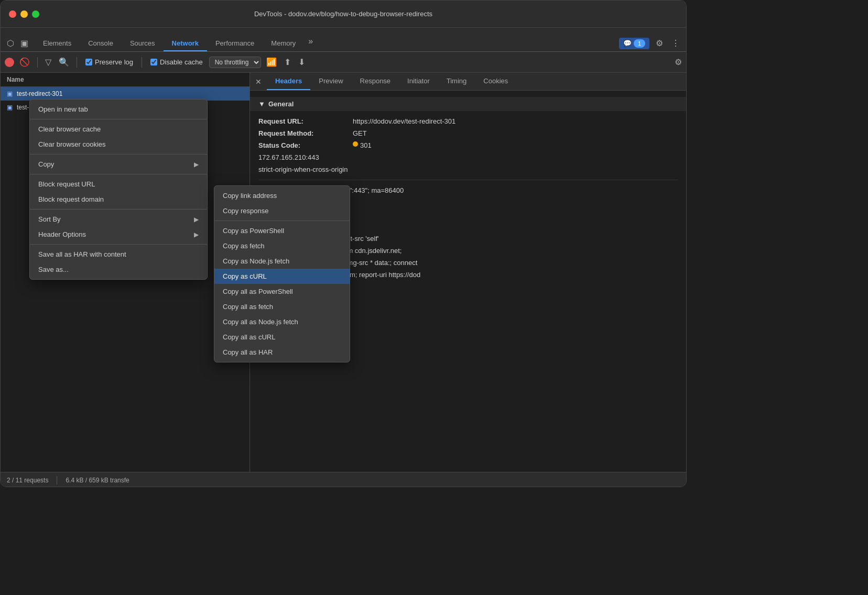 The height and width of the screenshot is (595, 868). What do you see at coordinates (89, 62) in the screenshot?
I see `preserve-log-checkbox` at bounding box center [89, 62].